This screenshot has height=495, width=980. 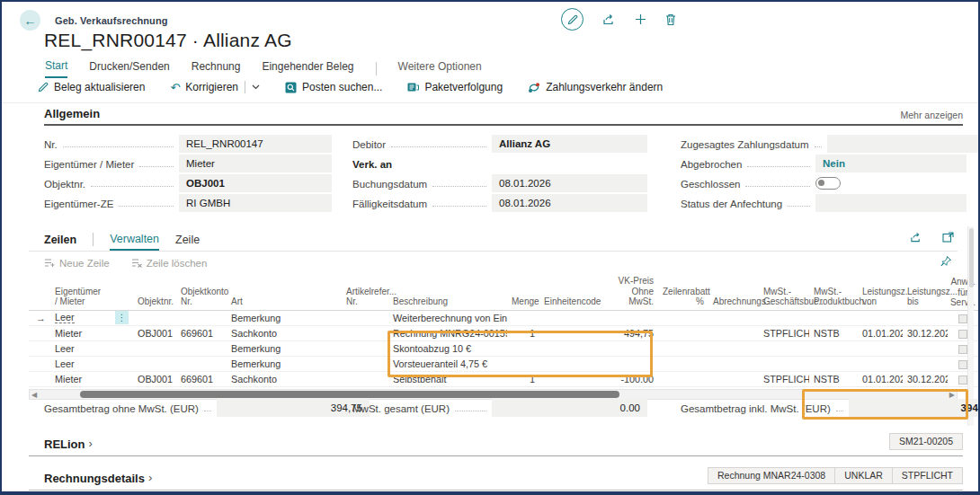 What do you see at coordinates (40, 292) in the screenshot?
I see `col-row-marker` at bounding box center [40, 292].